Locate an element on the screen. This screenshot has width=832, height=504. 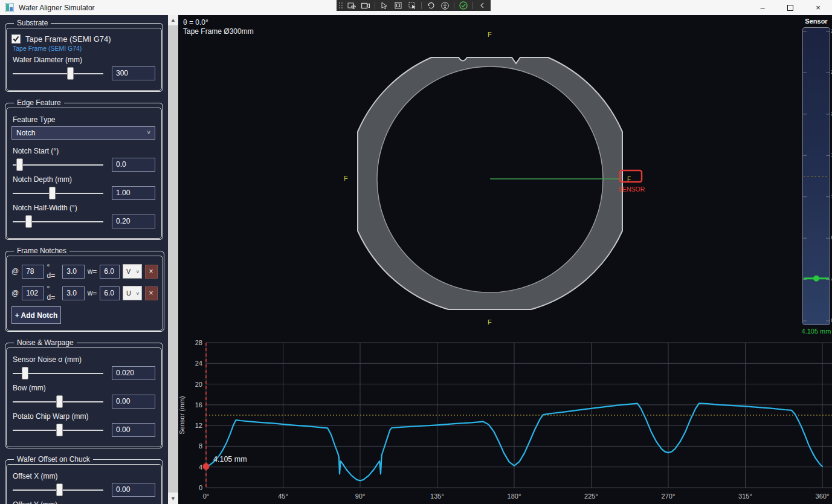
wafer-offset-group-title: Wafer Offset on Chuck is located at coordinates (53, 459).